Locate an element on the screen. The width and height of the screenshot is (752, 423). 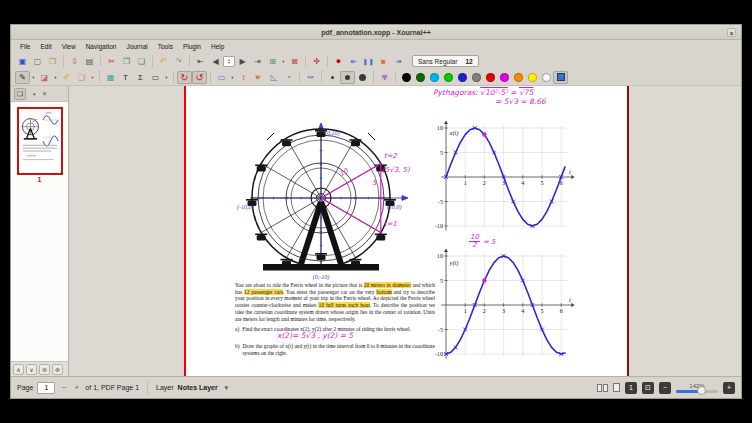
next-page-button: ▶ is located at coordinates (242, 62).